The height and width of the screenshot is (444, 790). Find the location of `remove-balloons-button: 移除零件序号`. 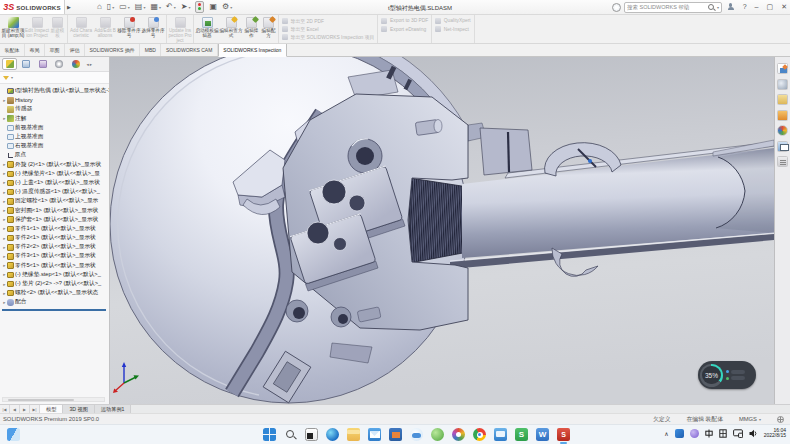

remove-balloons-button: 移除零件序号 is located at coordinates (129, 28).